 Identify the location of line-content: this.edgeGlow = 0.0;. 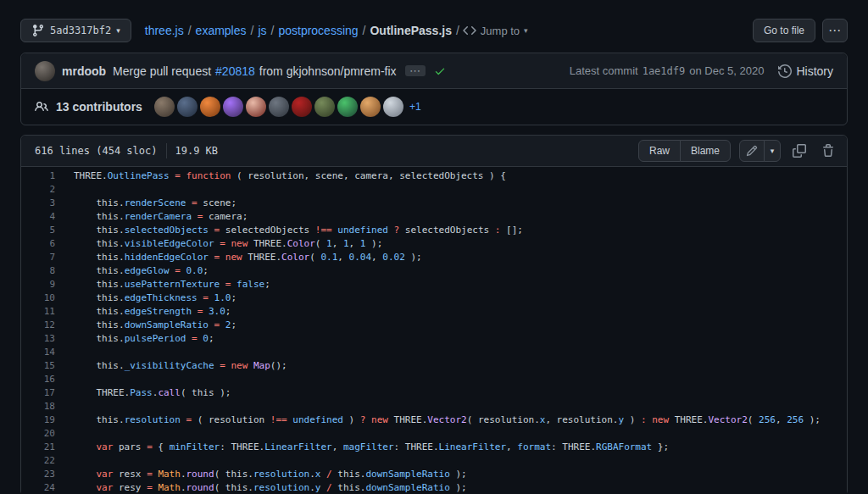
(455, 271).